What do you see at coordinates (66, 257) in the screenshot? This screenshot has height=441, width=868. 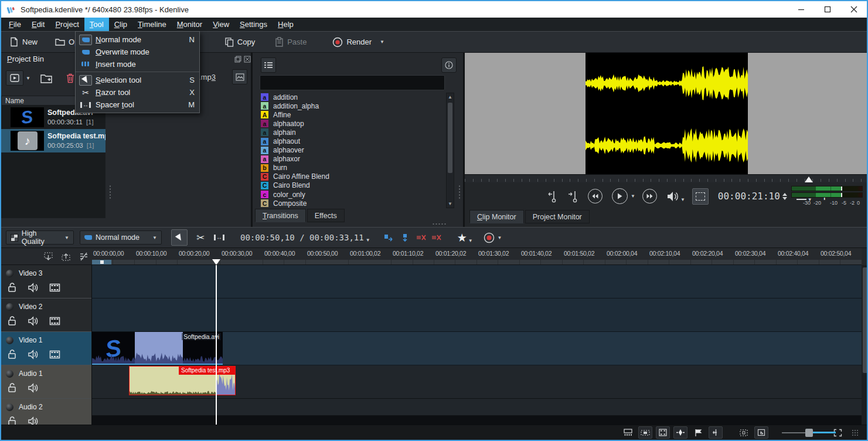 I see `lift-track-zone-icon` at bounding box center [66, 257].